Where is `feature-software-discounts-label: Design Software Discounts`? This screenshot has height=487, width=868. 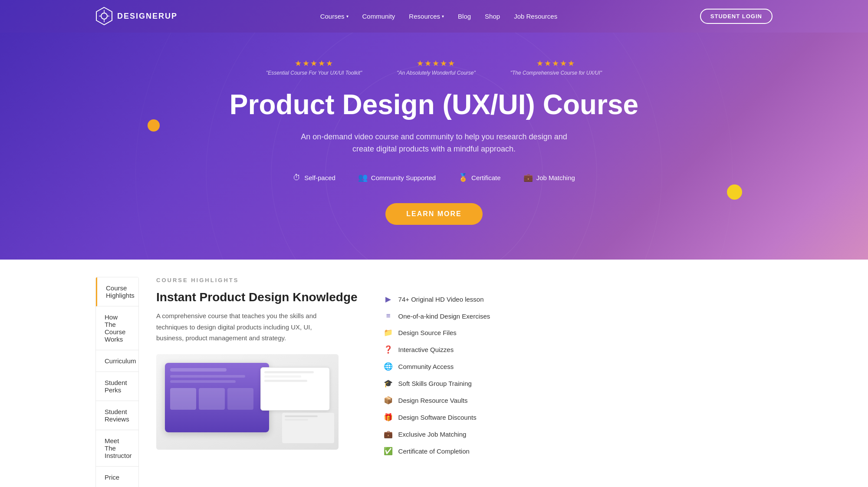 feature-software-discounts-label: Design Software Discounts is located at coordinates (437, 418).